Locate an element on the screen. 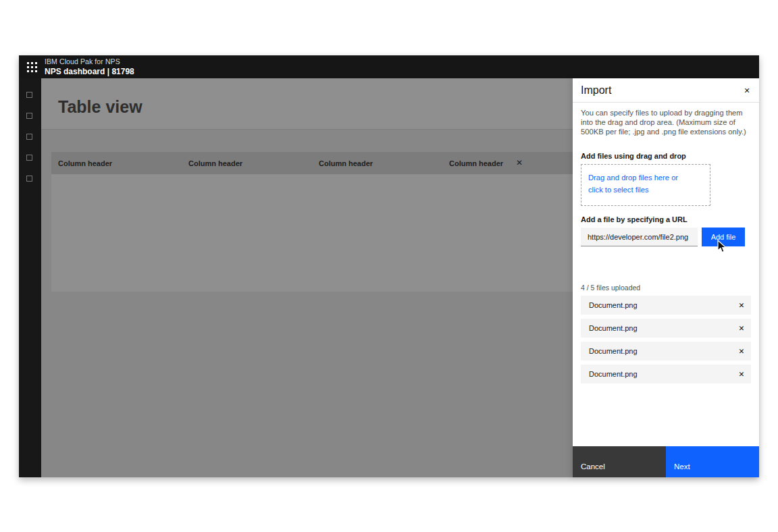  close-icon: ✕ is located at coordinates (747, 90).